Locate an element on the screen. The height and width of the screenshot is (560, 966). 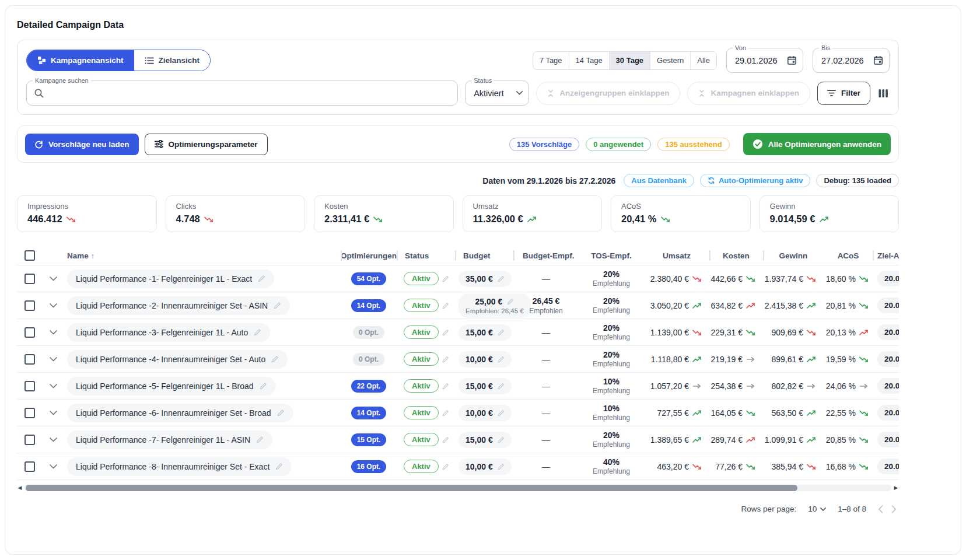
tab-zielansicht: Zielansicht is located at coordinates (173, 61).